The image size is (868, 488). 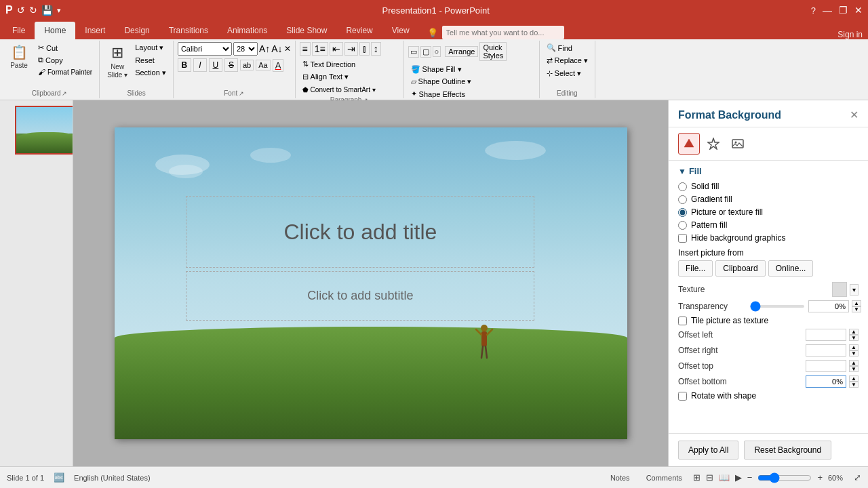 I want to click on offset-top-up: ▲, so click(x=854, y=363).